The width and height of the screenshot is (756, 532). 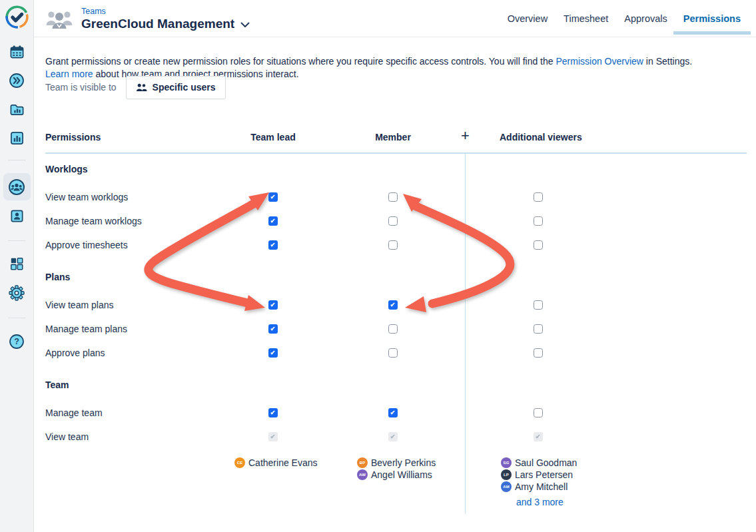 I want to click on checkbox-viewers-view-team, so click(x=538, y=437).